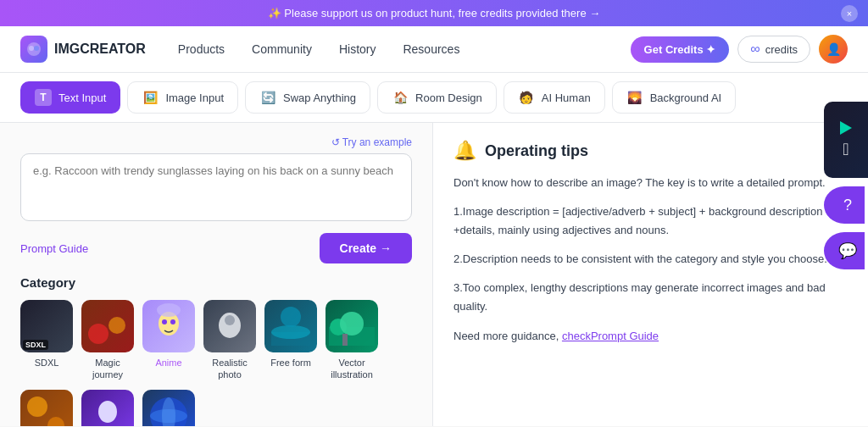 The image size is (868, 427). Describe the element at coordinates (434, 98) in the screenshot. I see `tab-bar: T Text Input 🖼️ Image Input 🔄 Swap Anyth…` at that location.